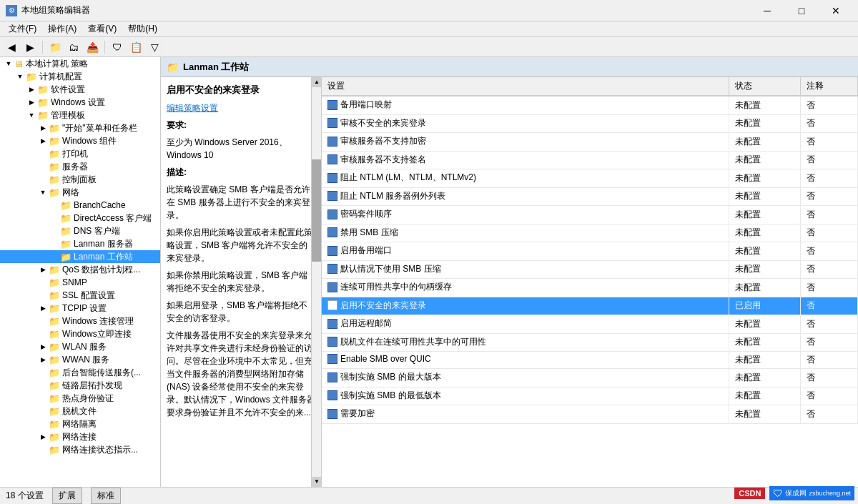 This screenshot has width=858, height=504. What do you see at coordinates (80, 205) in the screenshot?
I see `sidebar-item-branchcache: 📁 BranchCache` at bounding box center [80, 205].